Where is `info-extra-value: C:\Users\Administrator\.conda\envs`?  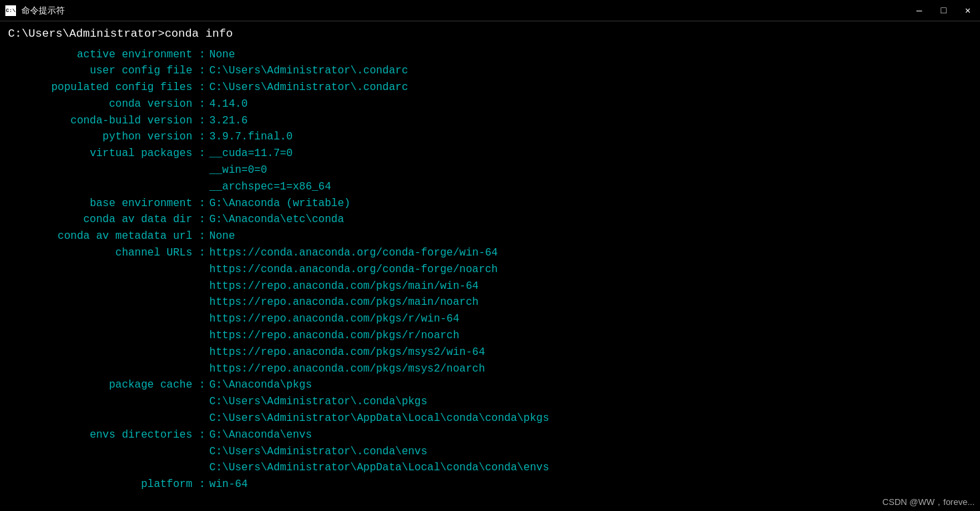
info-extra-value: C:\Users\Administrator\.conda\envs is located at coordinates (318, 452).